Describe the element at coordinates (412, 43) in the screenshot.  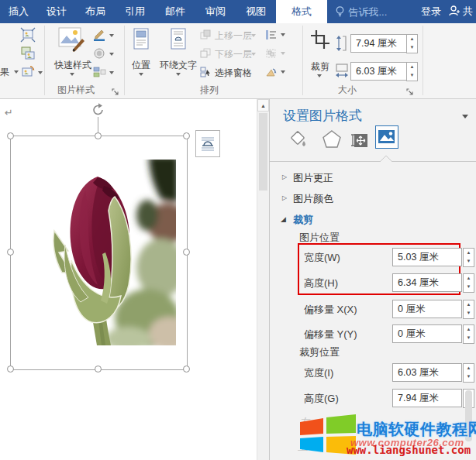
I see `shape-height-spinner: ▲▼` at that location.